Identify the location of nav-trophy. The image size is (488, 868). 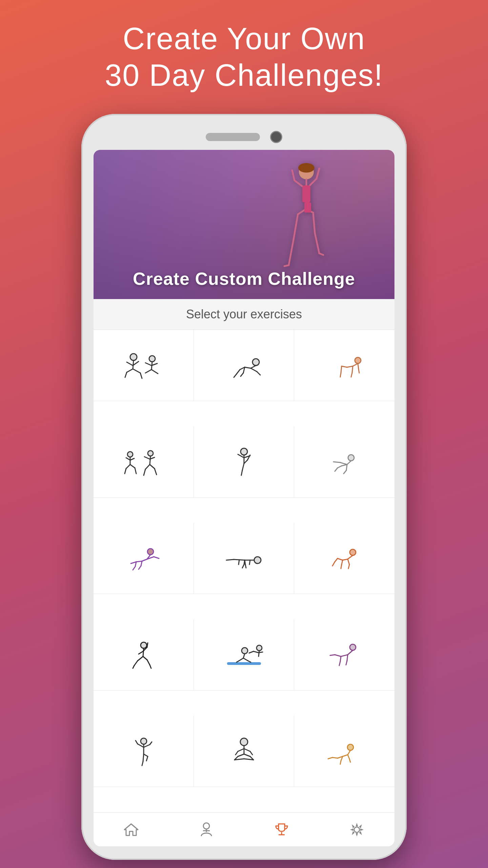
(282, 830).